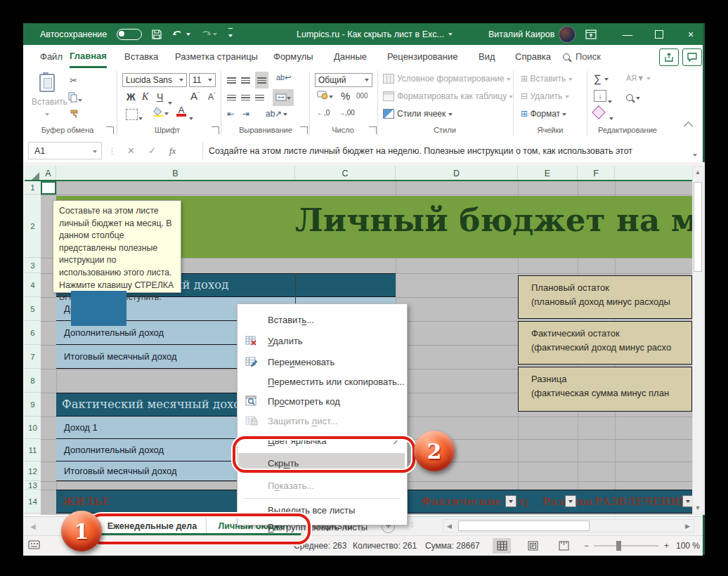 The width and height of the screenshot is (728, 576). Describe the element at coordinates (173, 150) in the screenshot. I see `insert-function-icon: fx` at that location.